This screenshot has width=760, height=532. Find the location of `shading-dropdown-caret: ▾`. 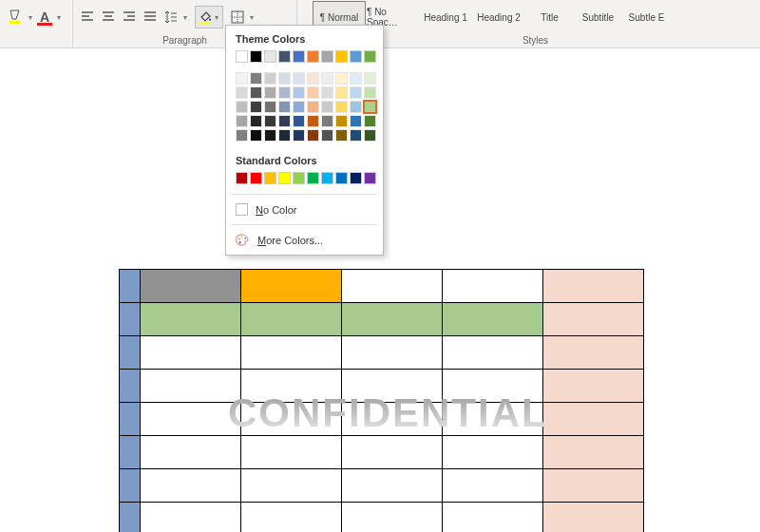

shading-dropdown-caret: ▾ is located at coordinates (217, 17).